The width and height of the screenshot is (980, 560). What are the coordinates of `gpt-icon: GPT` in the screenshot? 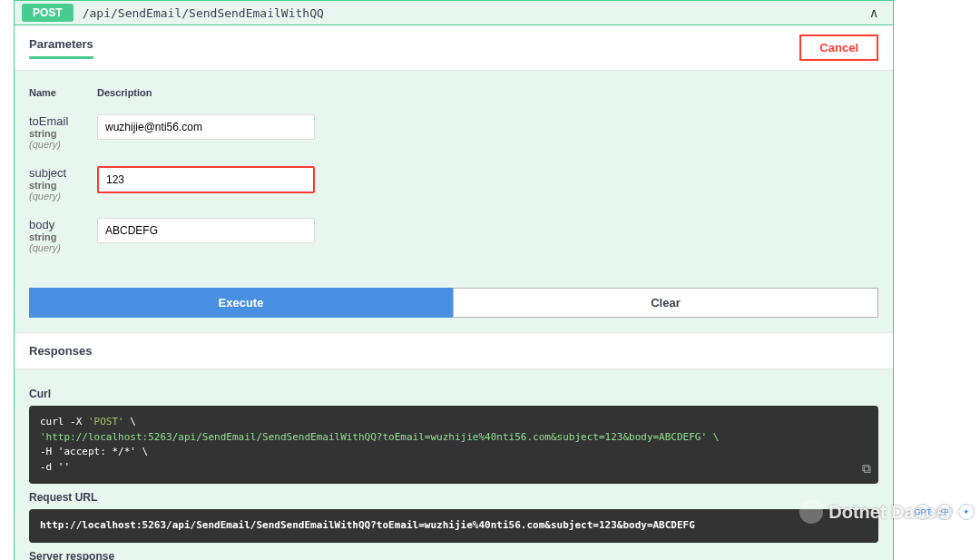 It's located at (923, 512).